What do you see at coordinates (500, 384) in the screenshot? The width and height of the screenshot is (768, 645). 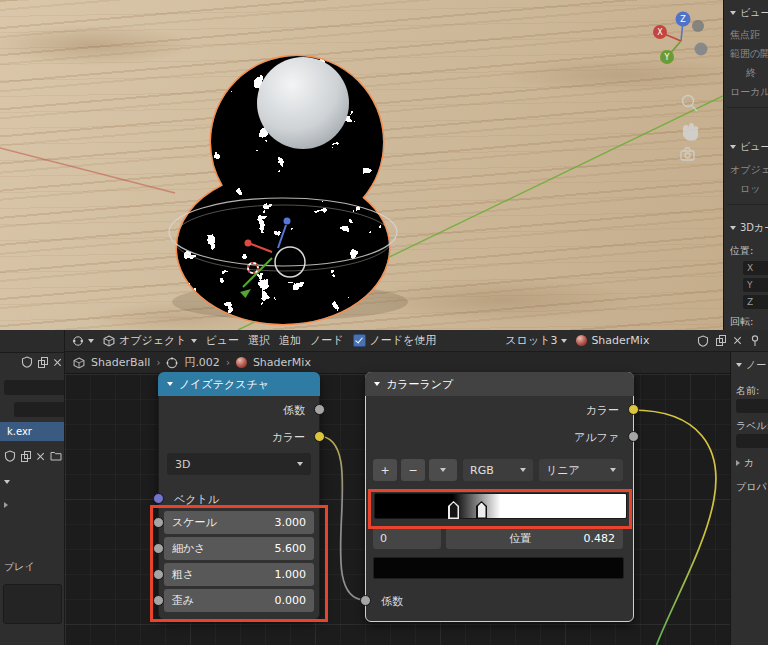 I see `ramp-node-header: カラーランプ` at bounding box center [500, 384].